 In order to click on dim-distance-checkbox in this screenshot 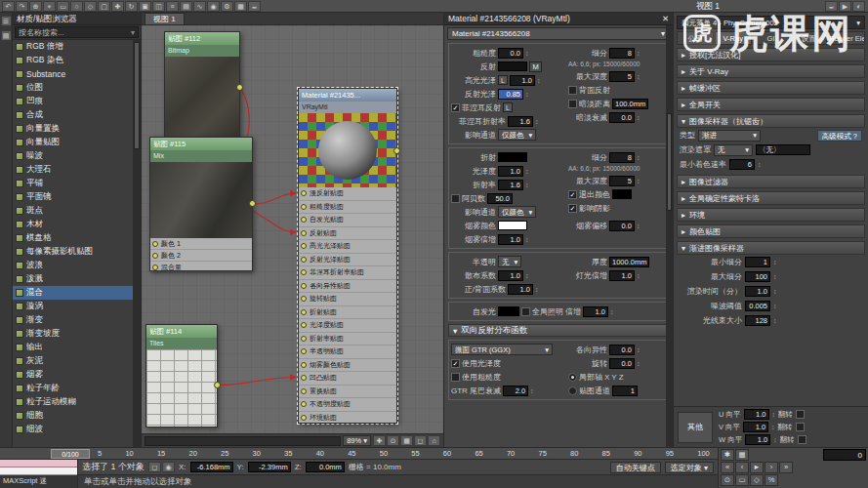, I will do `click(572, 103)`.